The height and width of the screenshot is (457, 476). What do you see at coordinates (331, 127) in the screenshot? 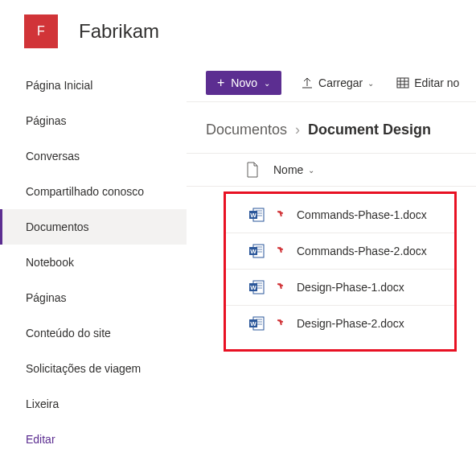
I see `breadcrumb: Documentos › Document Design` at bounding box center [331, 127].